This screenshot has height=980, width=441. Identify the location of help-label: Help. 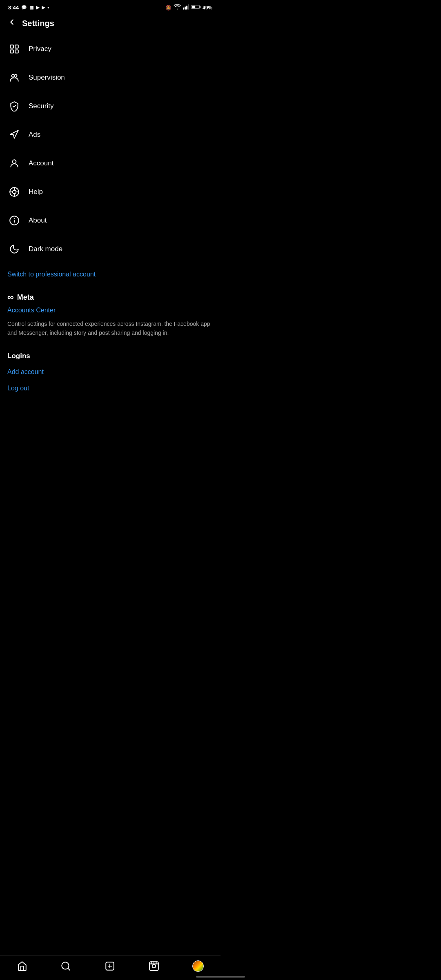
(36, 192).